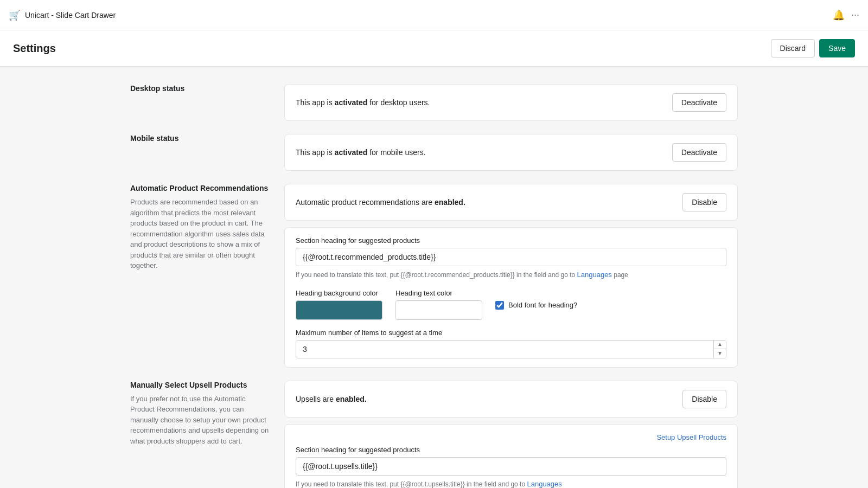 The image size is (868, 488). I want to click on topbar-right: 🔔 ···, so click(846, 15).